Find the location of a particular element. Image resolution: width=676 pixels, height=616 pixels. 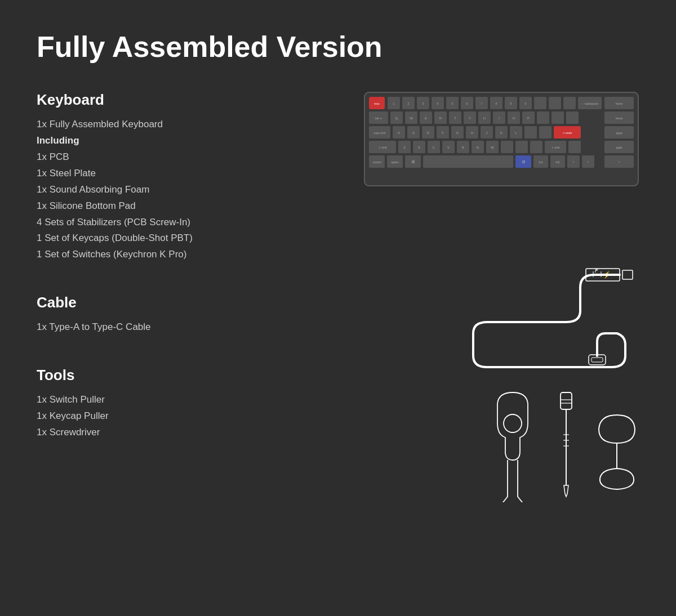

svg-text: option is located at coordinates (395, 162).